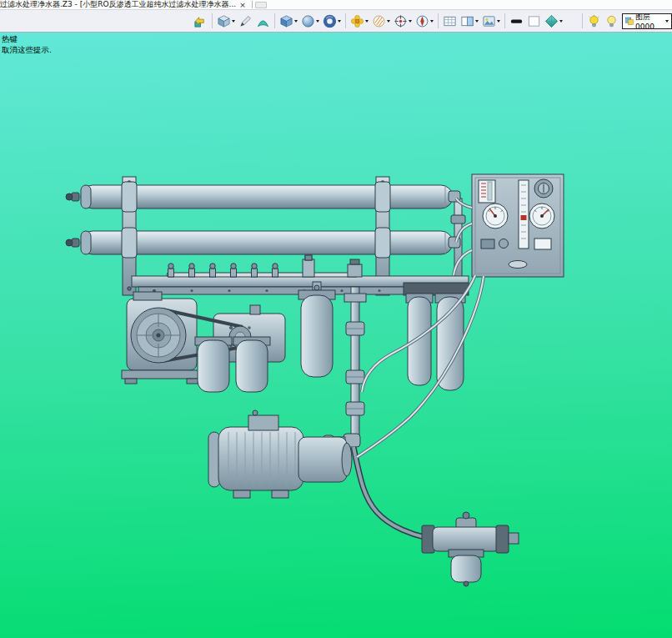 This screenshot has width=672, height=638. Describe the element at coordinates (488, 244) in the screenshot. I see `panel-switch` at that location.